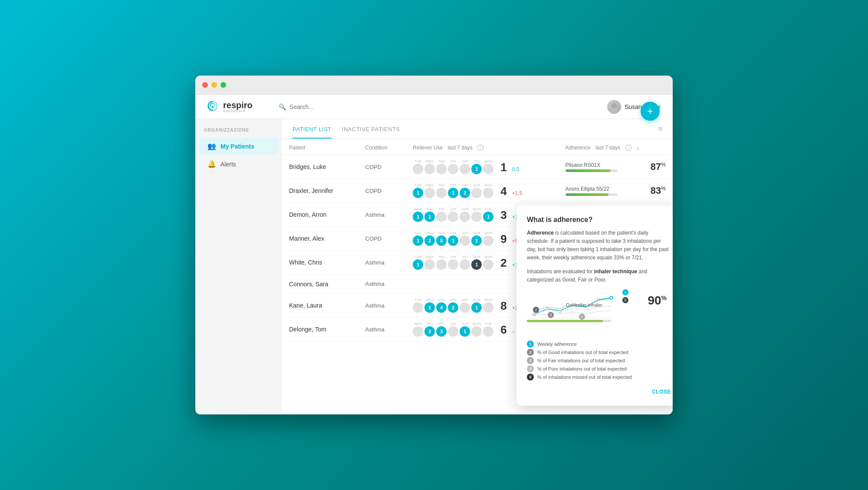 This screenshot has height=490, width=868. What do you see at coordinates (599, 276) in the screenshot?
I see `popup-body2: Inhalations are evaluated for inhaler te…` at bounding box center [599, 276].